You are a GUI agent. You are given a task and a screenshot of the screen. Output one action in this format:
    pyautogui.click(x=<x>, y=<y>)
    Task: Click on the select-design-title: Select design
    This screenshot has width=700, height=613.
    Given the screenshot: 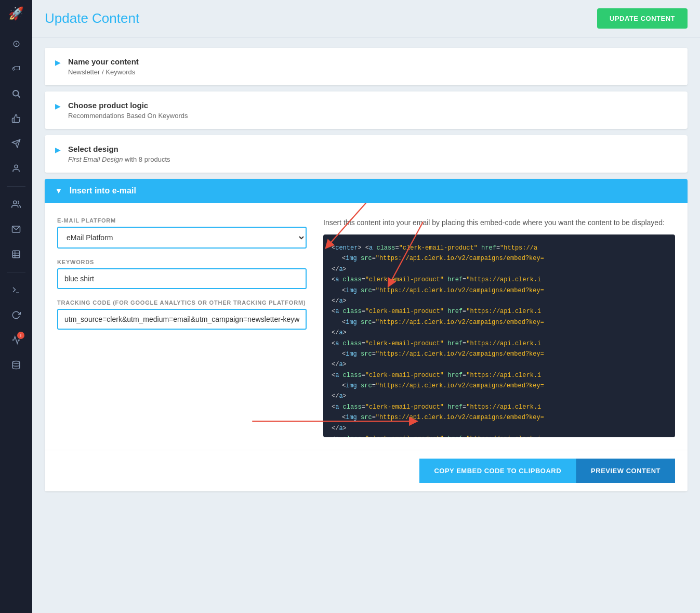 What is the action you would take?
    pyautogui.click(x=120, y=149)
    